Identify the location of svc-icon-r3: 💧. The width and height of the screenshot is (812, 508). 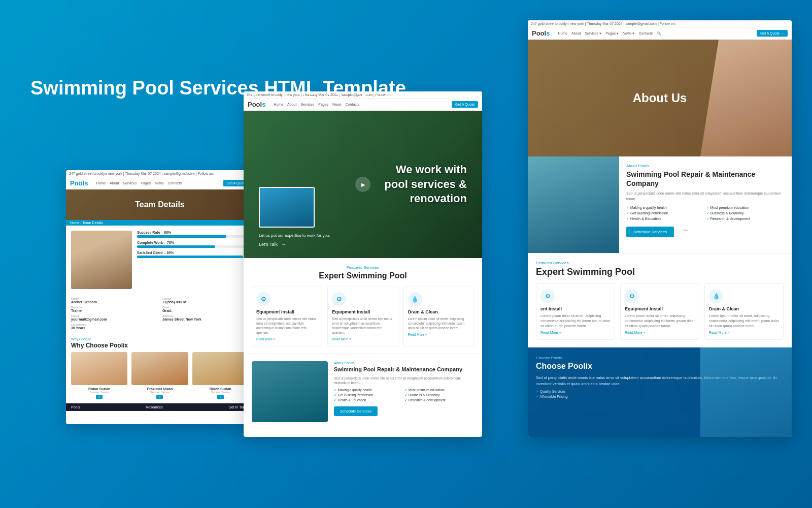
(716, 296).